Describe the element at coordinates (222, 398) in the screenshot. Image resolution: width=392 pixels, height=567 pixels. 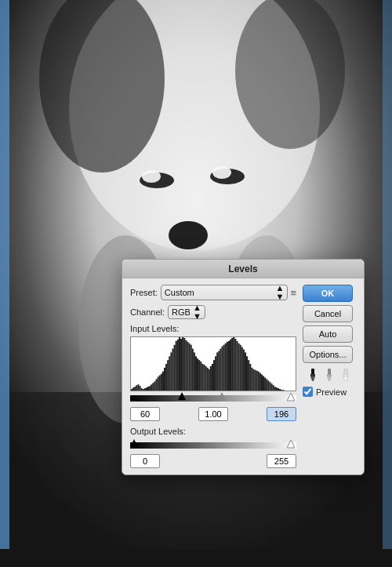
I see `input-mid-thumb` at that location.